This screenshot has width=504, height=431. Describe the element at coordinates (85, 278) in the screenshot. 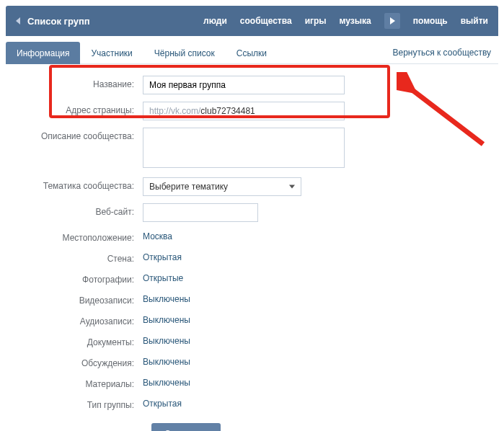

I see `photos-label: Фотографии:` at that location.